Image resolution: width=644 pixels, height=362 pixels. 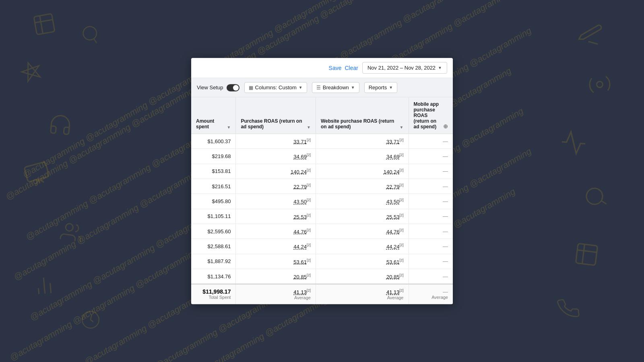 I want to click on cell-website-roas: 25.53[2], so click(x=362, y=216).